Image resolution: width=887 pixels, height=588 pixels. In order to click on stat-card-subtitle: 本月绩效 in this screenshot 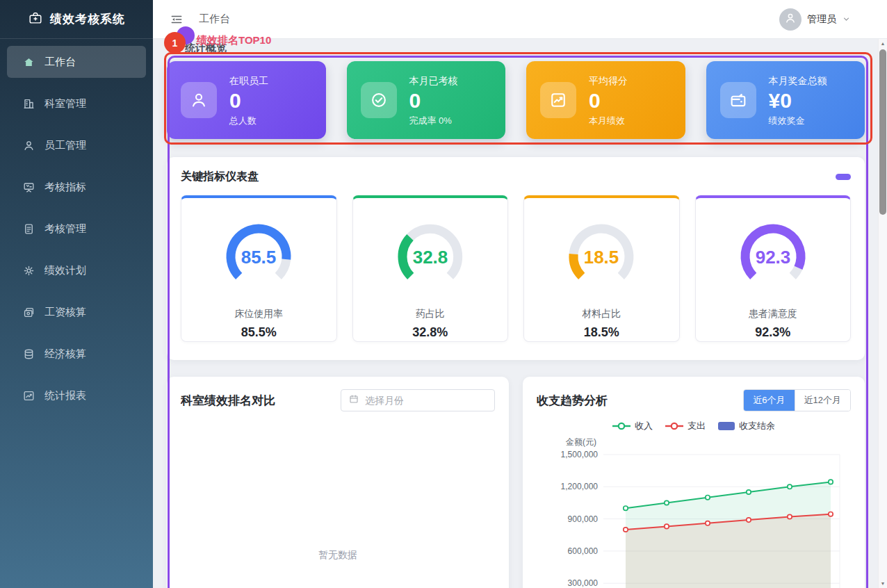, I will do `click(608, 121)`.